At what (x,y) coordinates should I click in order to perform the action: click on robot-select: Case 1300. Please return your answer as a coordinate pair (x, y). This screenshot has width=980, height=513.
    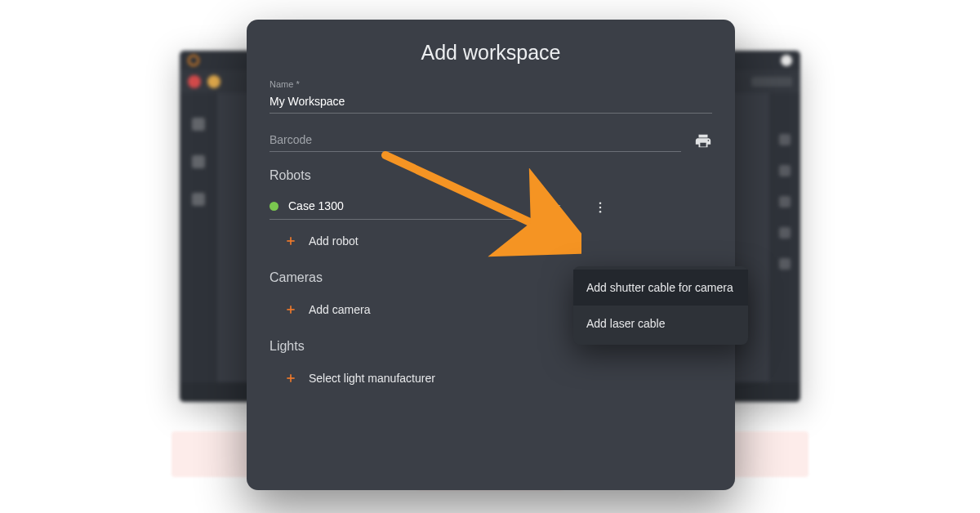
    Looking at the image, I should click on (416, 207).